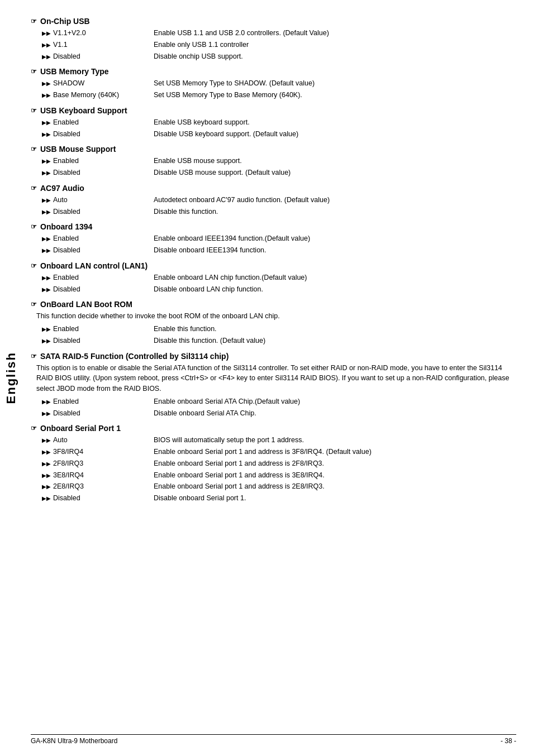  Describe the element at coordinates (274, 227) in the screenshot. I see `section-title-onboard-1394: ☞Onboard 1394` at that location.